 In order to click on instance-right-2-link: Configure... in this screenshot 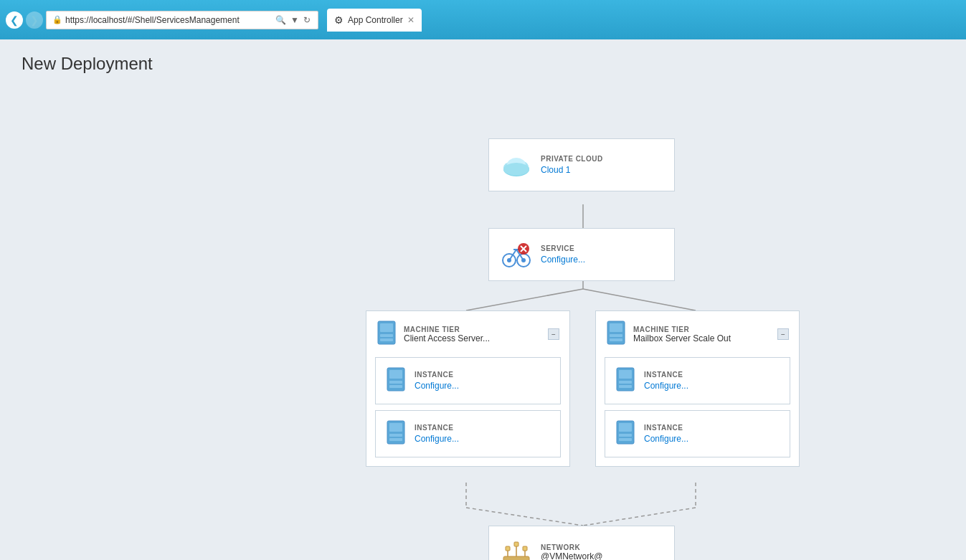, I will do `click(666, 439)`.